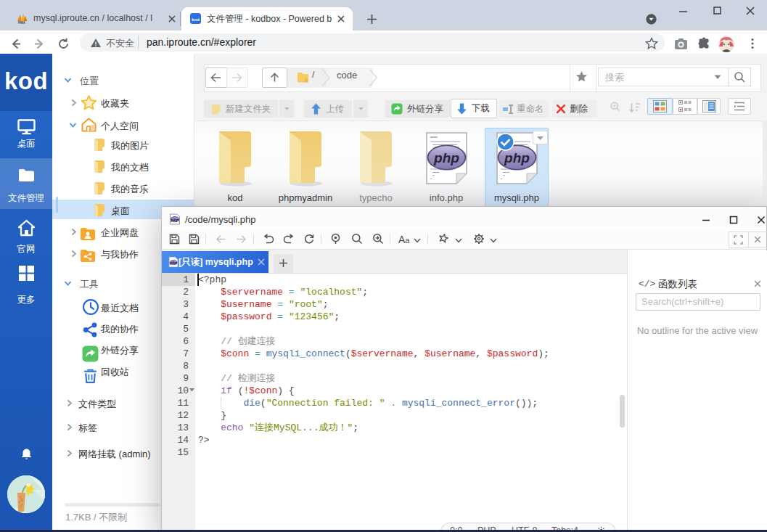 The width and height of the screenshot is (767, 532). I want to click on svg-text: PMA, so click(22, 23).